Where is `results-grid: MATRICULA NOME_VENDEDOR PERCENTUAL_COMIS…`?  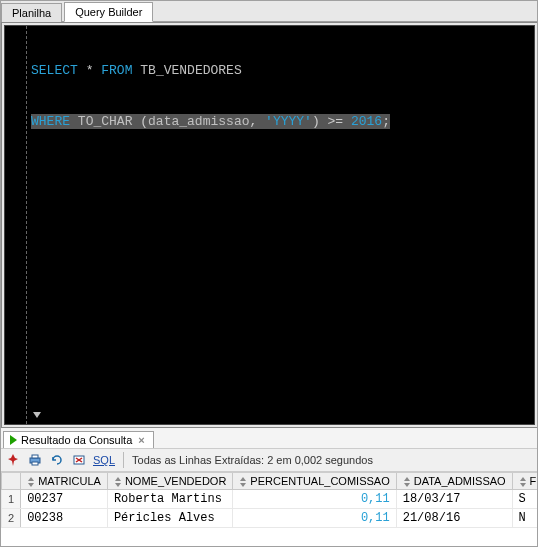 results-grid: MATRICULA NOME_VENDEDOR PERCENTUAL_COMIS… is located at coordinates (269, 509).